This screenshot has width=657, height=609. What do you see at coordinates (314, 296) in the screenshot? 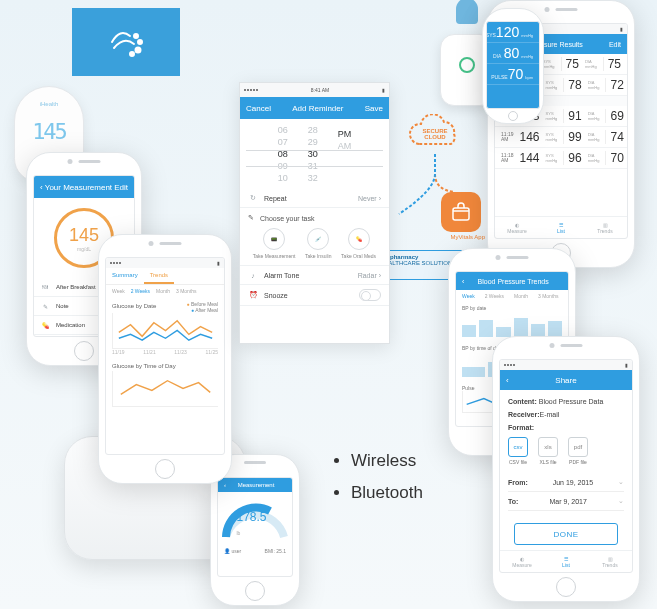
I see `snooze-row: ⏰Snooze` at bounding box center [314, 296].